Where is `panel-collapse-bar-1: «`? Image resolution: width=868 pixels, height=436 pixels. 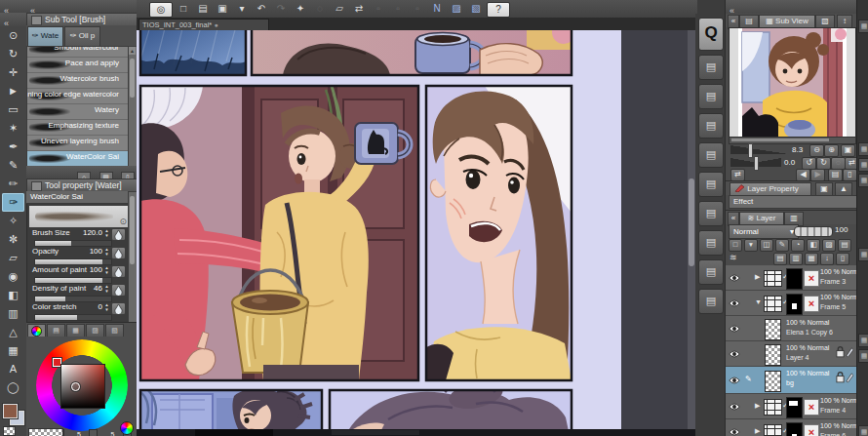
panel-collapse-bar-1: « is located at coordinates (14, 7).